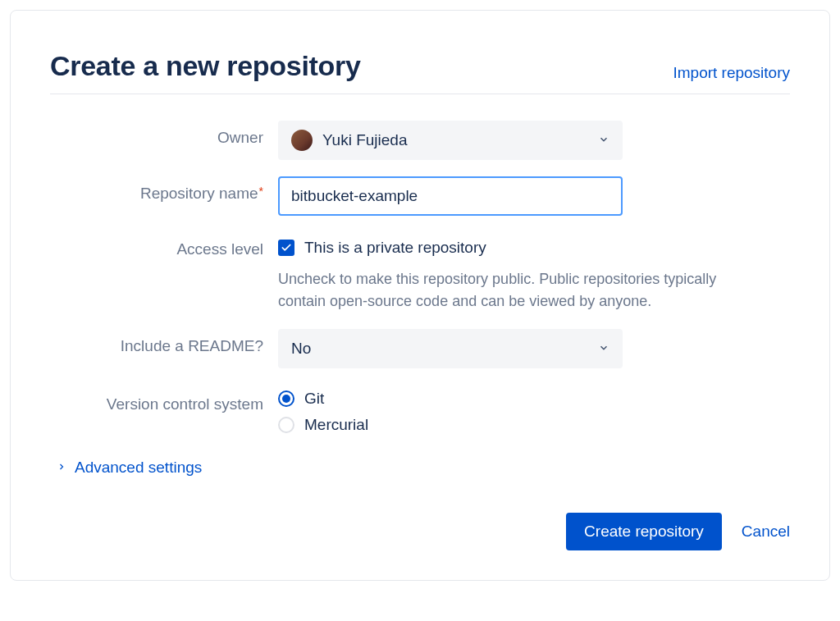 The width and height of the screenshot is (840, 621). What do you see at coordinates (420, 196) in the screenshot?
I see `row-repo-name: Repository name*` at bounding box center [420, 196].